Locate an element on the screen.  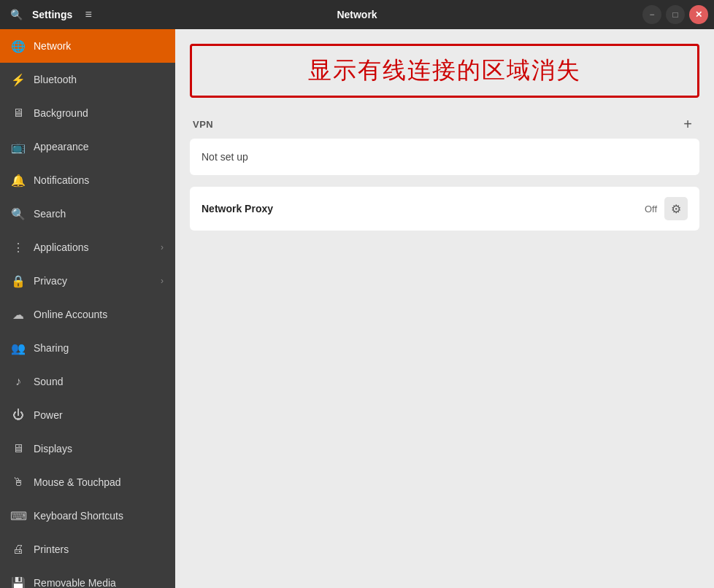
titlebar-menu-button: ≡ is located at coordinates (88, 15).